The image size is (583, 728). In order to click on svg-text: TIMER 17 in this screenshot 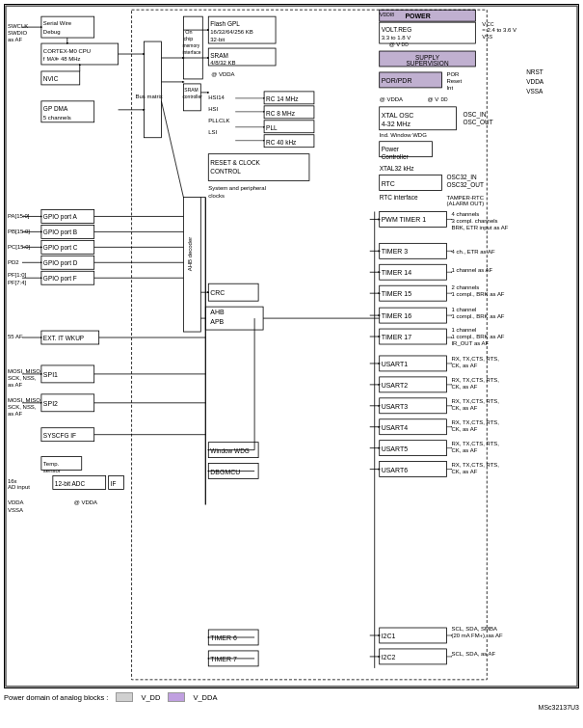, I will do `click(397, 337)`.